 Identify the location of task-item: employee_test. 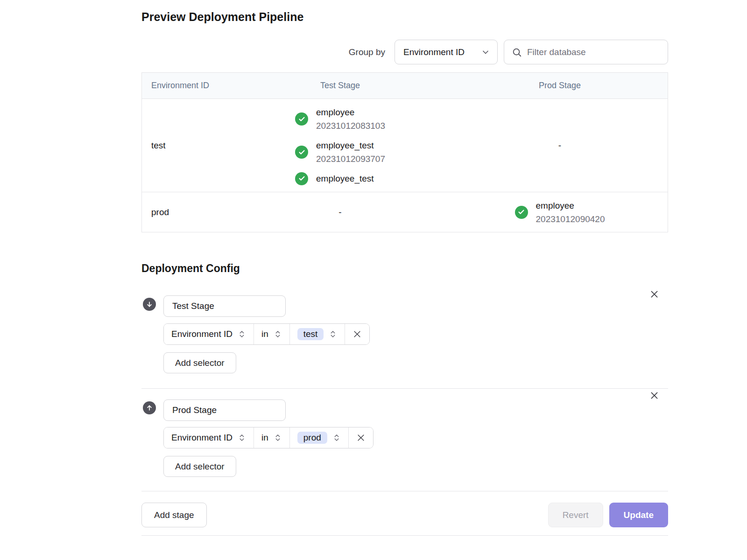
(340, 178).